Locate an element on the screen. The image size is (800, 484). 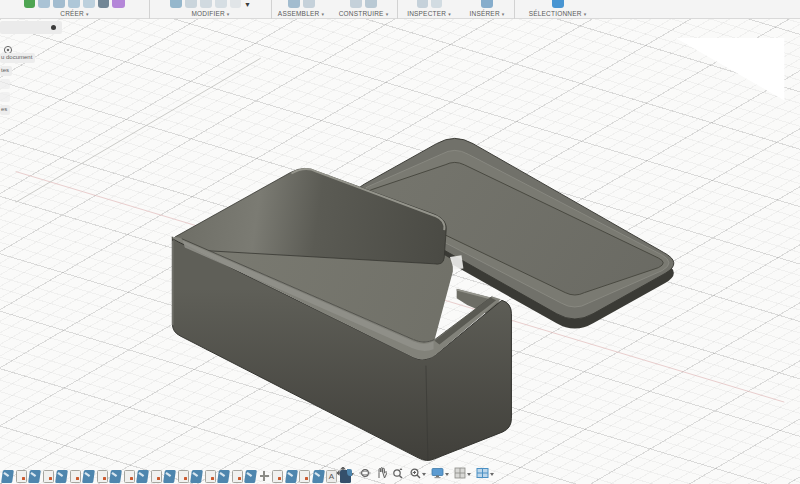
browser-tree-item: tes is located at coordinates (6, 71).